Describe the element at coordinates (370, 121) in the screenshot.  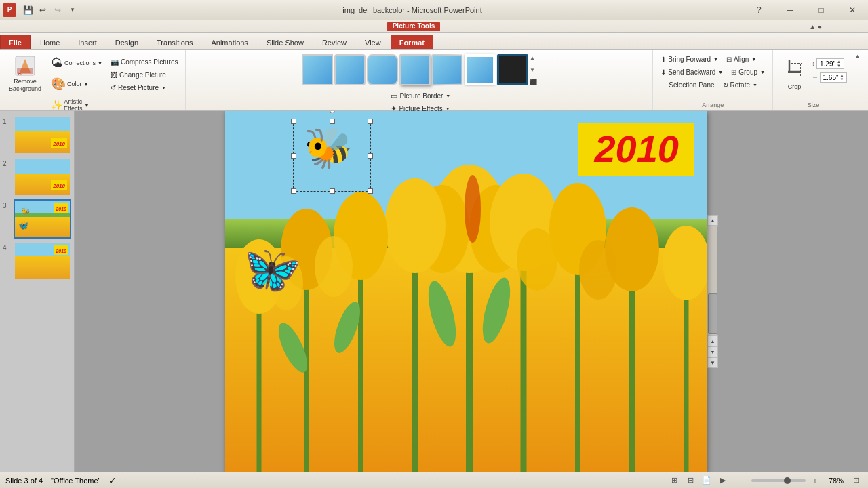
I see `sel-handle-tr` at that location.